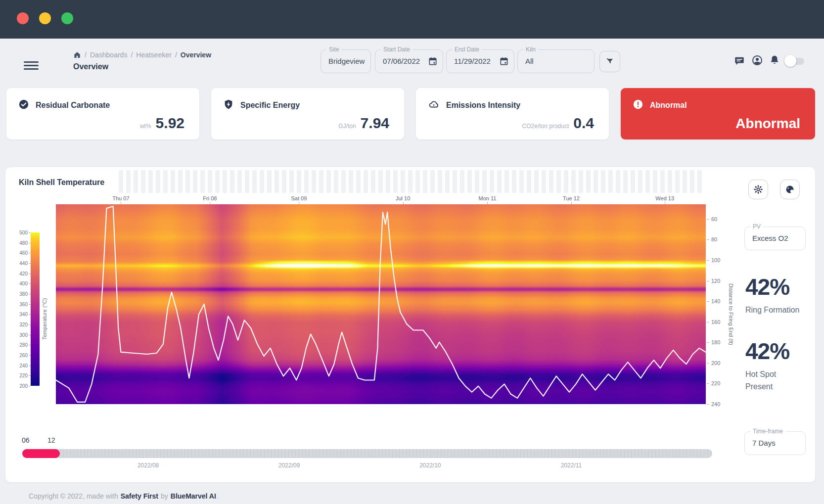  Describe the element at coordinates (19, 376) in the screenshot. I see `colorbar-tick: 220` at that location.